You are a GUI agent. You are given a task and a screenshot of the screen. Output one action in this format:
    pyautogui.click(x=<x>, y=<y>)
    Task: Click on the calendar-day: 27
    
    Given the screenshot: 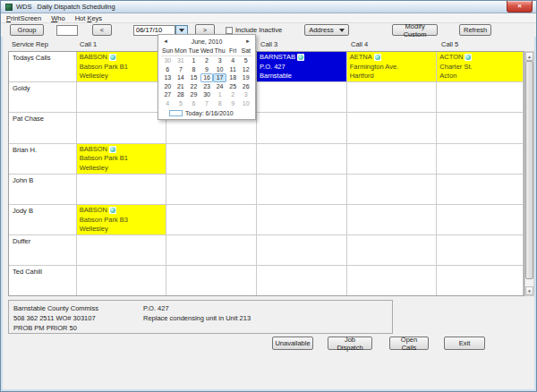 What is the action you would take?
    pyautogui.click(x=168, y=95)
    